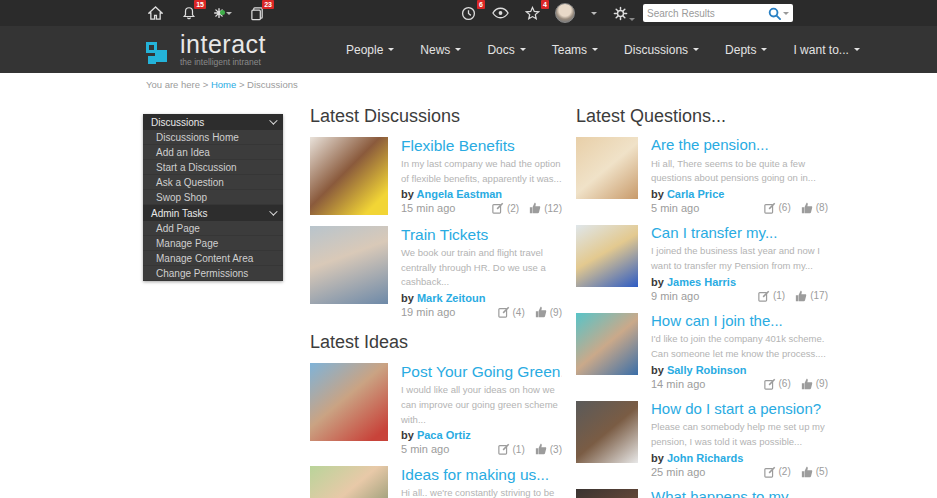  What do you see at coordinates (222, 84) in the screenshot?
I see `breadcrumb: You are here > Home > Discussions` at bounding box center [222, 84].